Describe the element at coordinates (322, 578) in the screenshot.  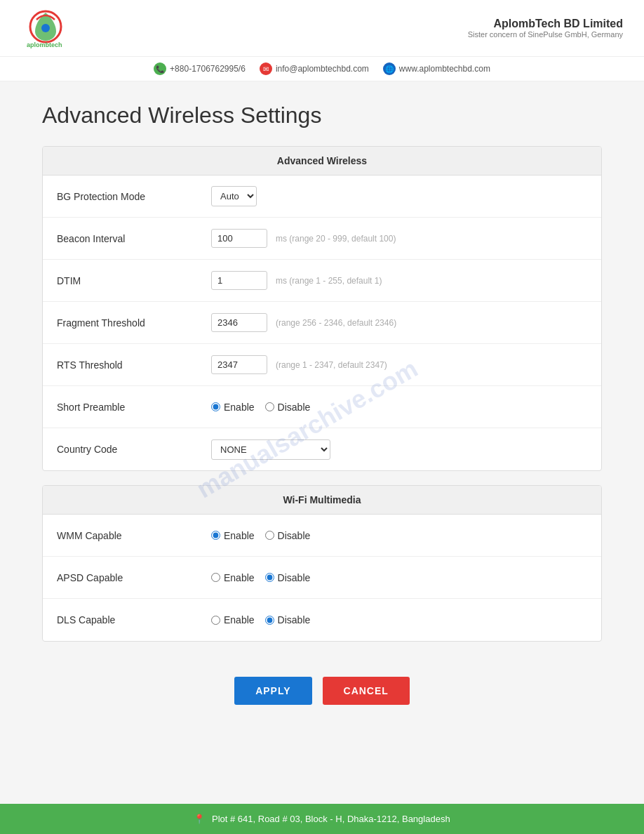
I see `apsd-capable-row: APSD Capable Enable Disable` at that location.